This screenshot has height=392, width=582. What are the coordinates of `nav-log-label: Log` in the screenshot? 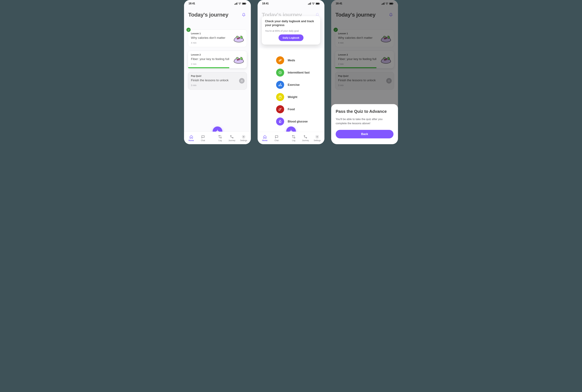 It's located at (220, 140).